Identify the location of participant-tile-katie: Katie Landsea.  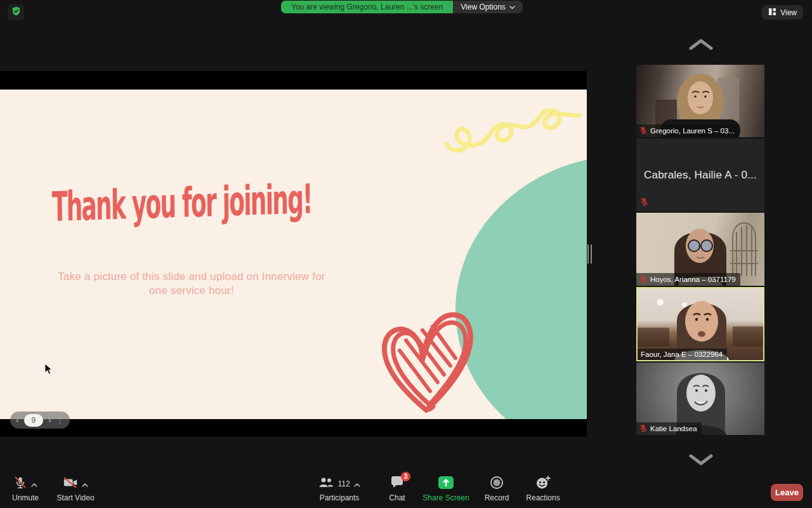
(700, 399).